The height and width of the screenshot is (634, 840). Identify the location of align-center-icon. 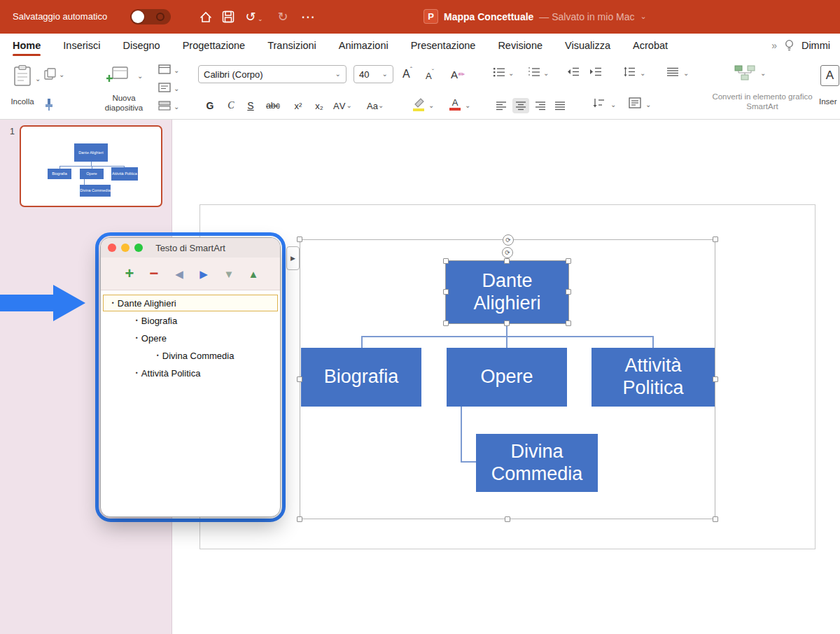
(521, 106).